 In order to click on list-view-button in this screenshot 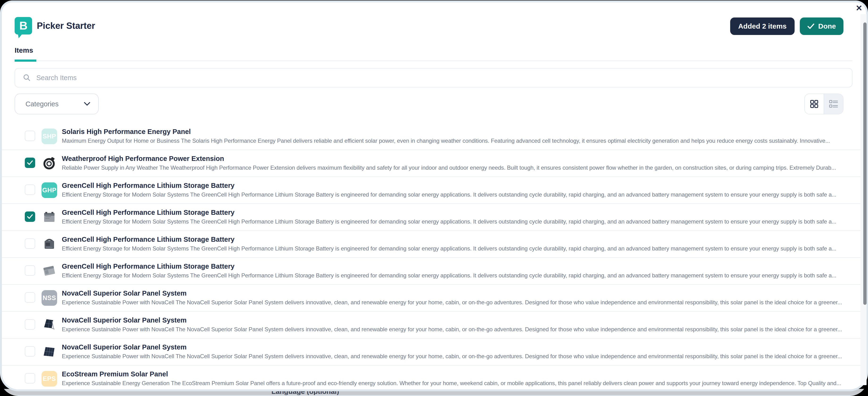, I will do `click(833, 104)`.